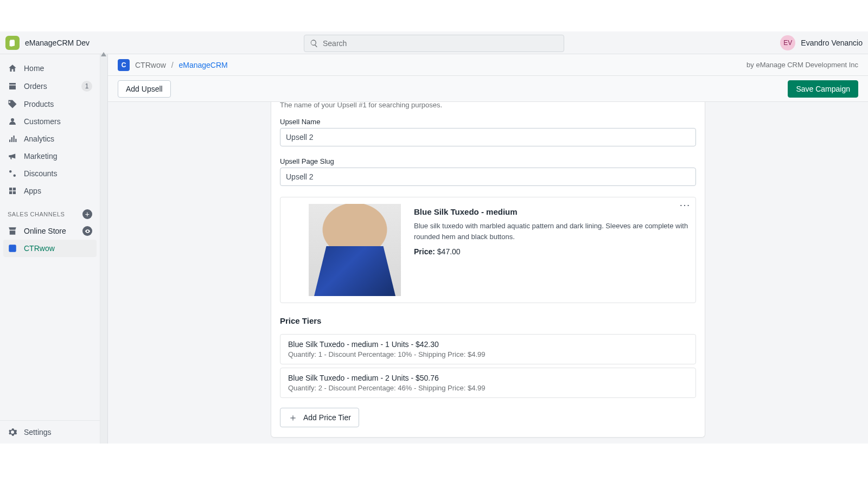 This screenshot has height=488, width=868. Describe the element at coordinates (488, 65) in the screenshot. I see `app-header: C CTRwow / eManageCRM by eManage CRM Dev…` at that location.